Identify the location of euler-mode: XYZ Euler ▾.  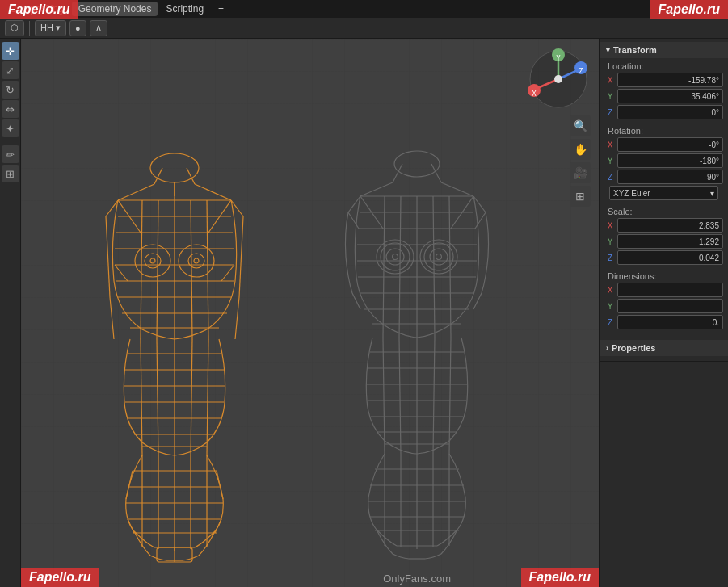
(664, 193).